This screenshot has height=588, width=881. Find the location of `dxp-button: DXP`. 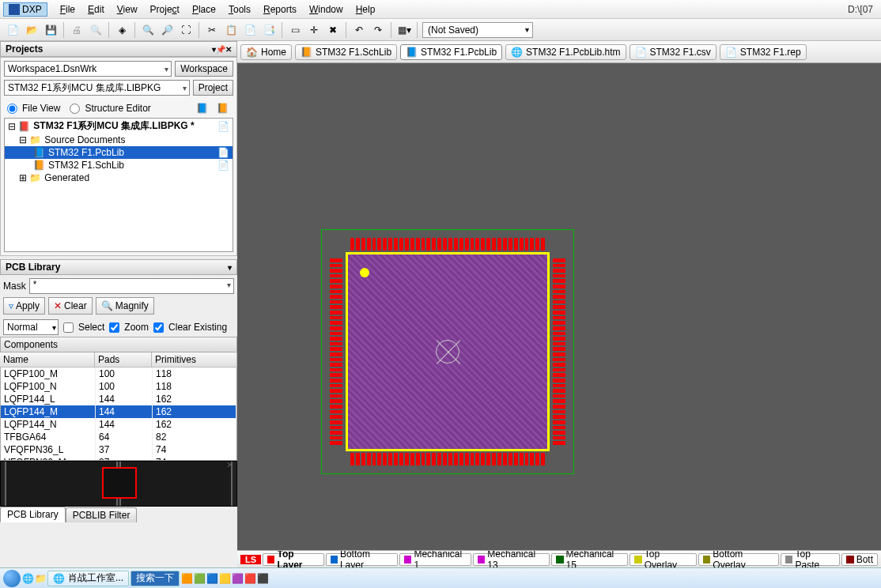

dxp-button: DXP is located at coordinates (25, 9).